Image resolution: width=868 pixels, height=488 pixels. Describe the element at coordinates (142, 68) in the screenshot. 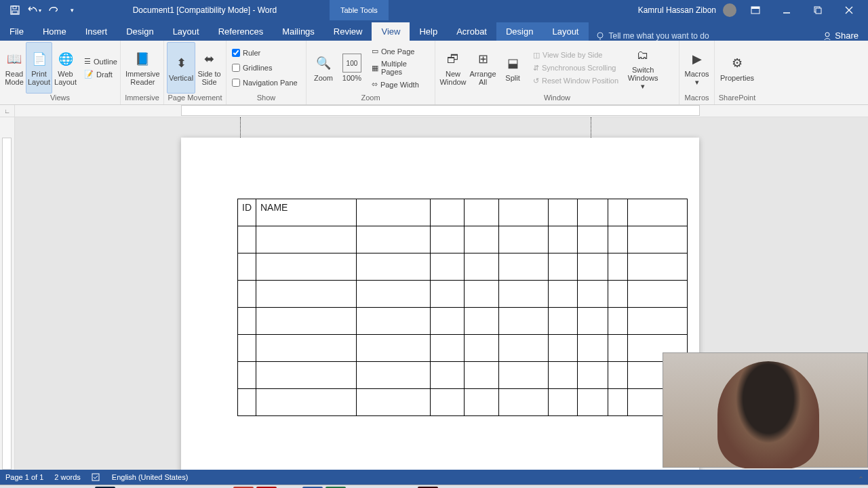

I see `immersive-reader-button: 📘Immersive Reader` at that location.